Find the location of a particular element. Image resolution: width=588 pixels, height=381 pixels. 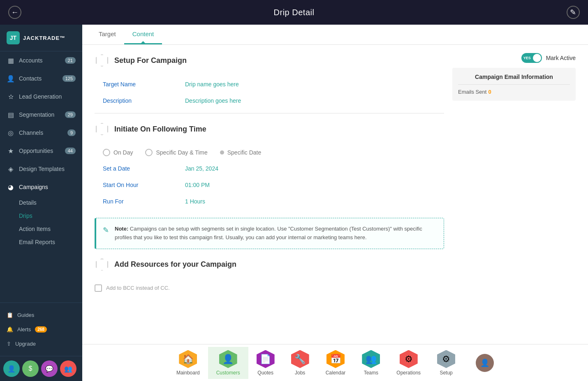

page-title: Drip Detail is located at coordinates (294, 12).